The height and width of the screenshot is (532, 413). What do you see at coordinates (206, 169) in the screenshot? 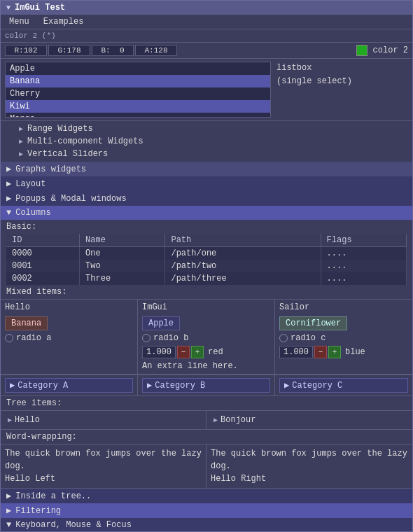
I see `graphs-section-header: ▶ Graphs widgets` at bounding box center [206, 169].